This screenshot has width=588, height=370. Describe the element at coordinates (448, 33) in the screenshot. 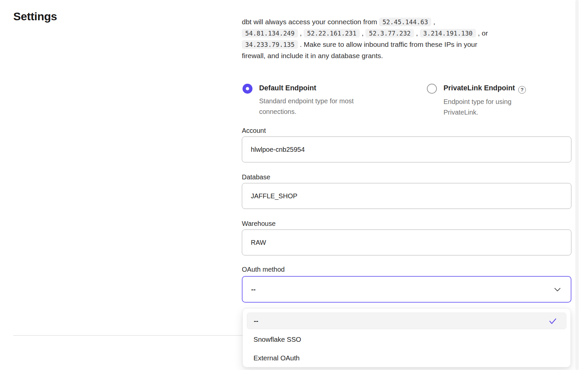

I see `ip-address-chip: 3.214.191.130` at that location.